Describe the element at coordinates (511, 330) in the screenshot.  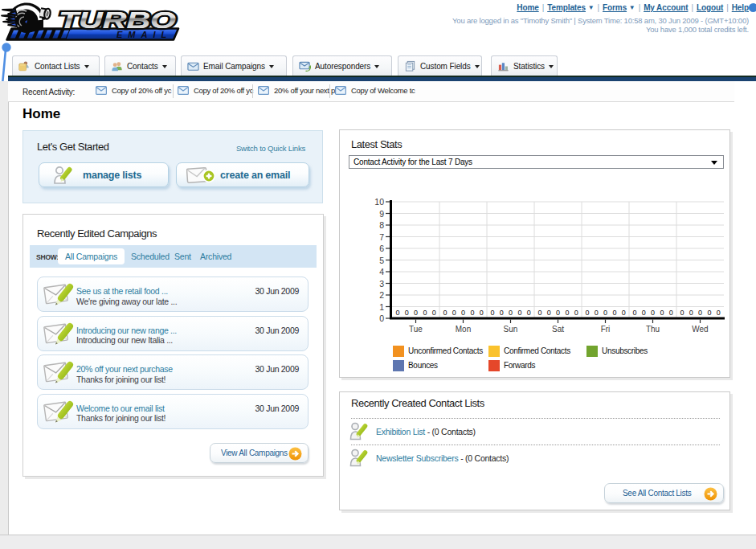
I see `svg-text: Sun` at that location.